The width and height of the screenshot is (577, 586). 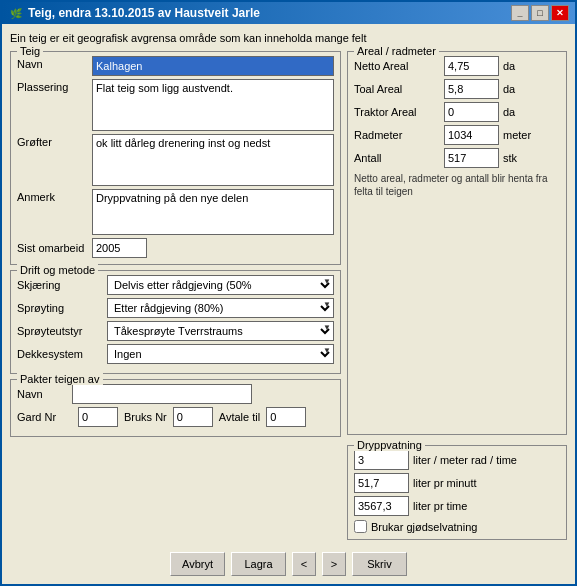 What do you see at coordinates (399, 89) in the screenshot?
I see `toal-label: Toal Areal` at bounding box center [399, 89].